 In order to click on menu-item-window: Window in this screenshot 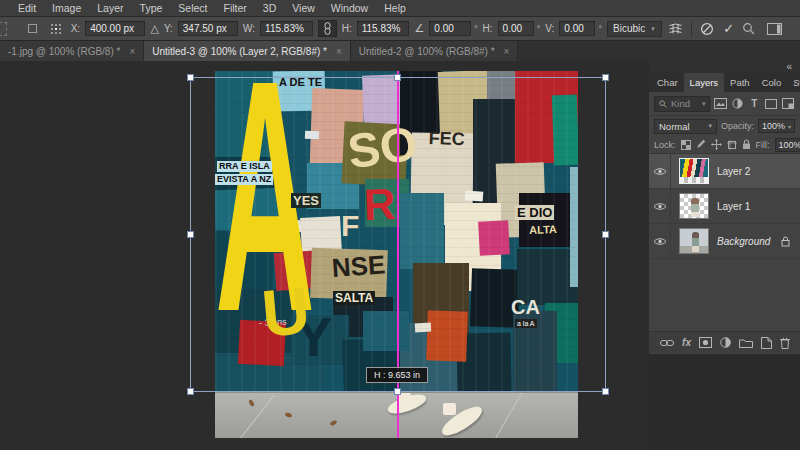, I will do `click(350, 8)`.